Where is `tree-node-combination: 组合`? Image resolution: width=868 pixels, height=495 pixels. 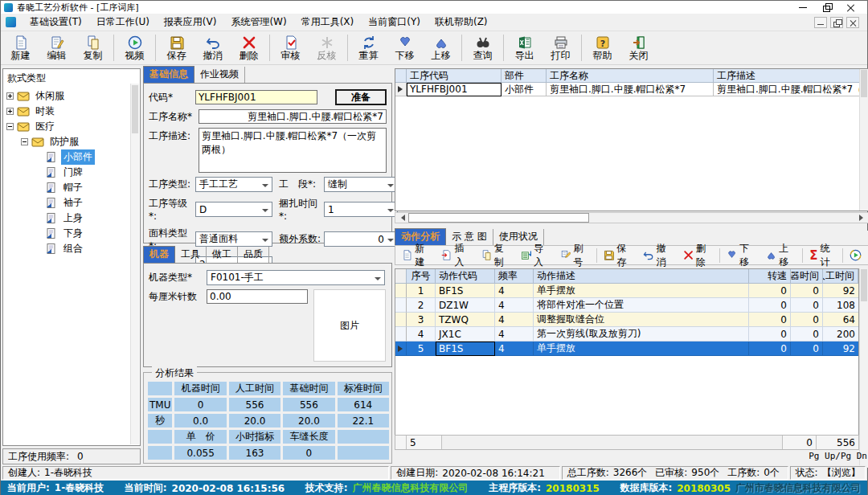
tree-node-combination: 组合 is located at coordinates (72, 249).